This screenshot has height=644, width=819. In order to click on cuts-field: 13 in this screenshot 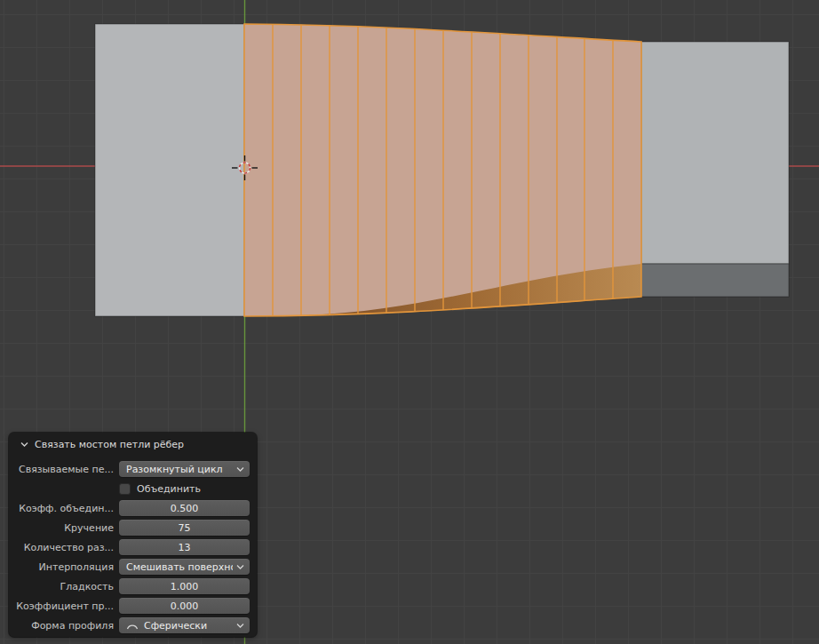, I will do `click(185, 547)`.